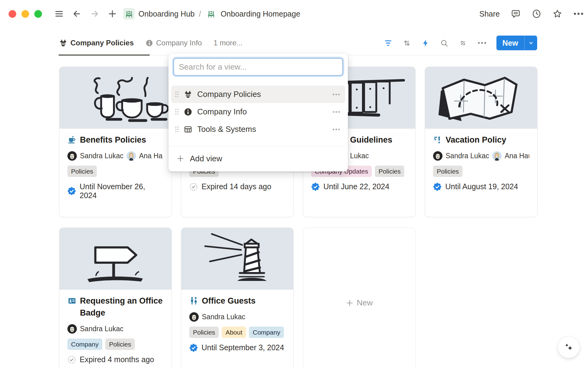 This screenshot has width=588, height=368. What do you see at coordinates (569, 347) in the screenshot?
I see `sparkles-icon` at bounding box center [569, 347].